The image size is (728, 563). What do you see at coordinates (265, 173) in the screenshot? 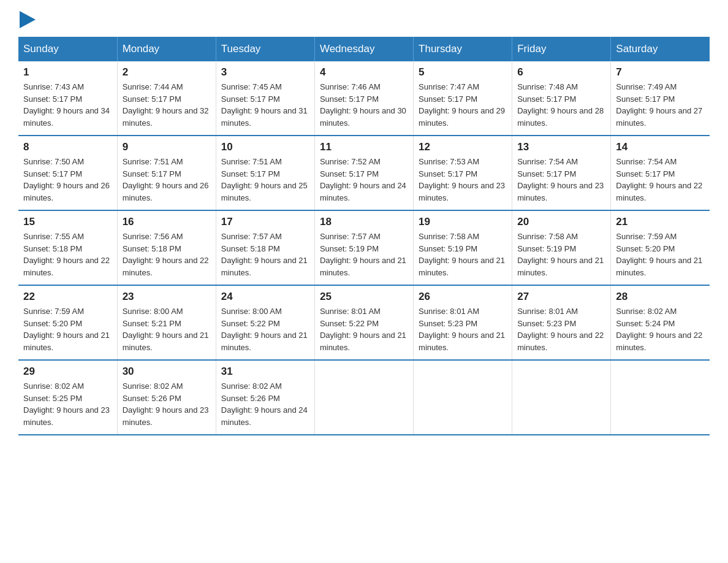
I see `day-cell: 10 Sunrise: 7:51 AM Sunset: 5:17 PM Dayl…` at bounding box center [265, 173].